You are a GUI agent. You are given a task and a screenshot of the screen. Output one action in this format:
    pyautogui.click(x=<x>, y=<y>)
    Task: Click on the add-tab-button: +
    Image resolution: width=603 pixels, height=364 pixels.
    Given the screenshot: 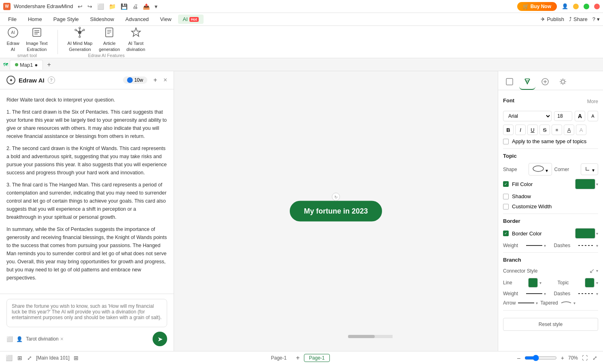 What is the action you would take?
    pyautogui.click(x=49, y=65)
    